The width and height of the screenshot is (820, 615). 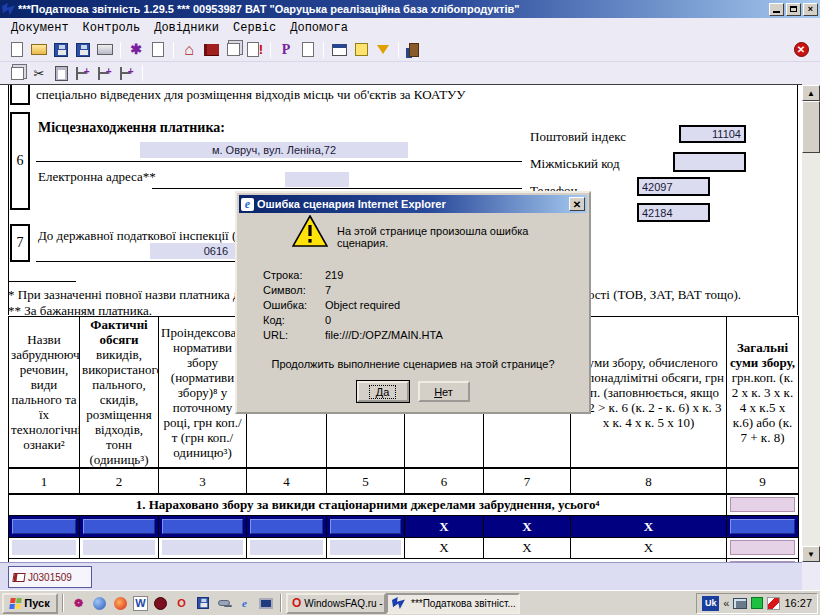 What do you see at coordinates (40, 28) in the screenshot?
I see `menu-document: Документ` at bounding box center [40, 28].